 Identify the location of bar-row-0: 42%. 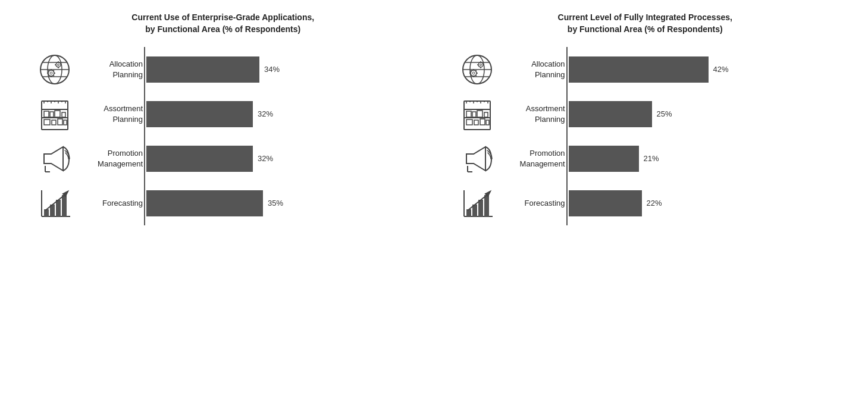
(705, 69).